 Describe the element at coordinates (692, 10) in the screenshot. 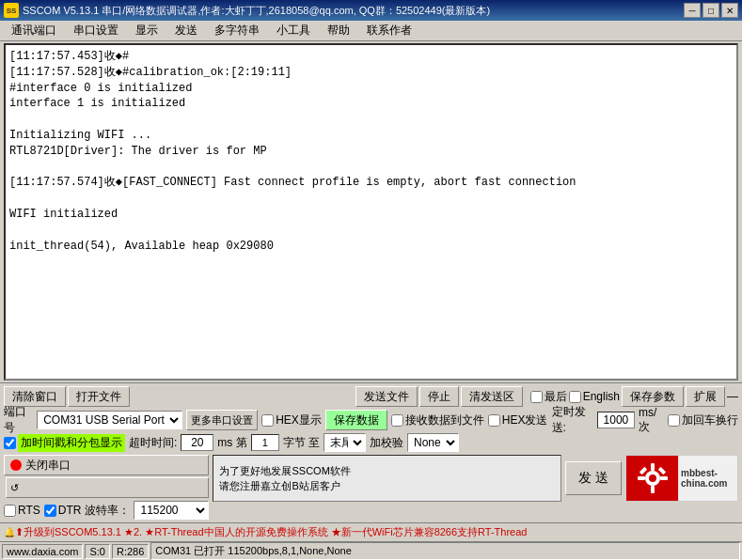

I see `minimize-button: ─` at that location.